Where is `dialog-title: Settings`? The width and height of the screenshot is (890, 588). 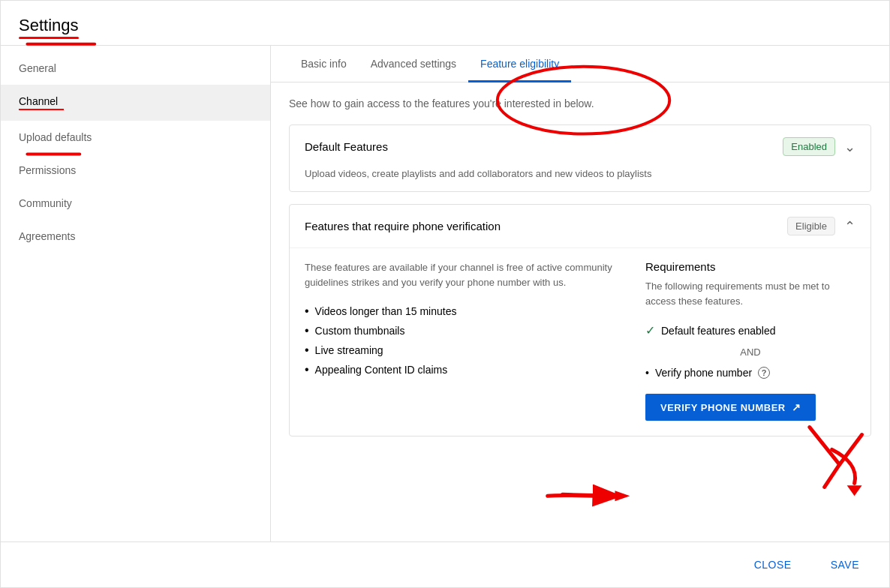 dialog-title: Settings is located at coordinates (49, 27).